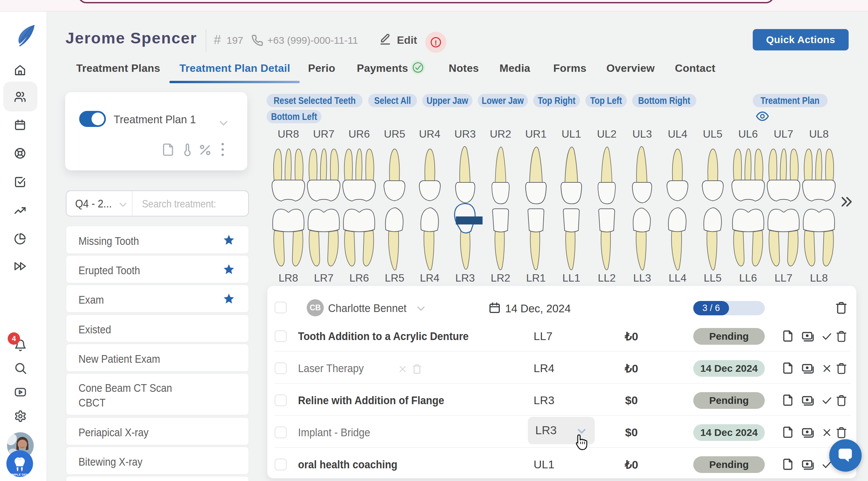 This screenshot has width=868, height=481. What do you see at coordinates (536, 134) in the screenshot?
I see `svg-text: UR1` at bounding box center [536, 134].